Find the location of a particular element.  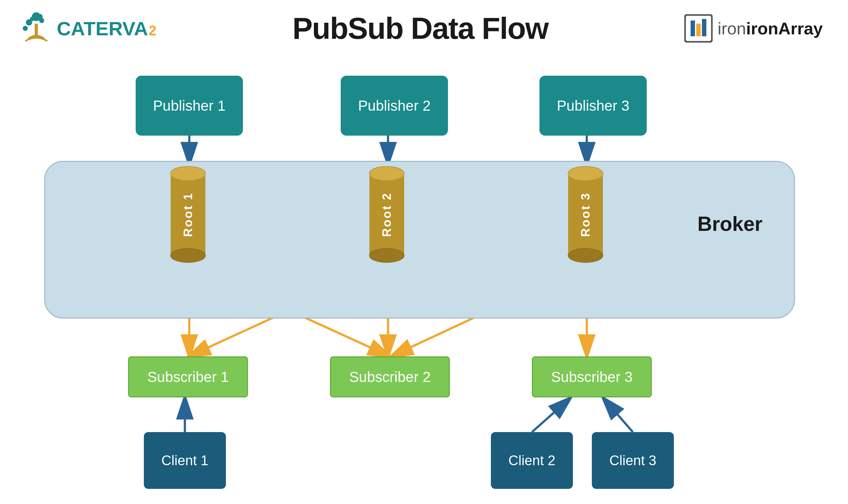

subscriber-2: Subscriber 2 is located at coordinates (390, 377).